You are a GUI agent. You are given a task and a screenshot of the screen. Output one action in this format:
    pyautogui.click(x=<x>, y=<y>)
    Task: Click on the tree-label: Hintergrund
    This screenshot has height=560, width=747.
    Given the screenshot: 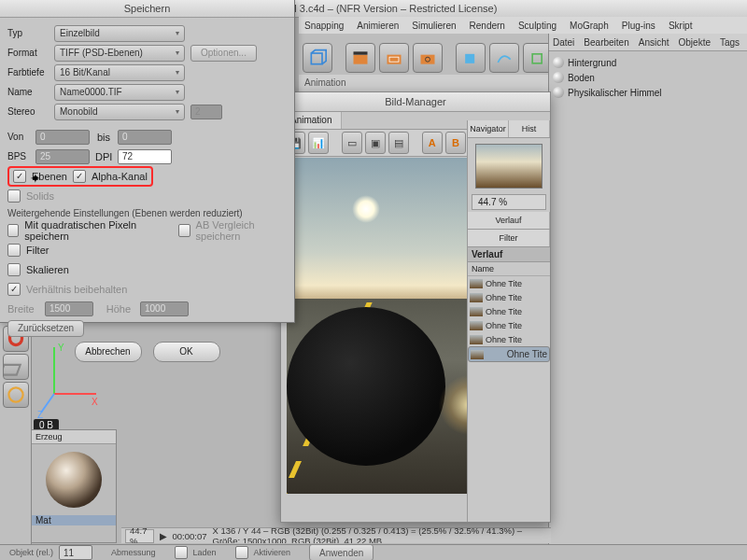 What is the action you would take?
    pyautogui.click(x=592, y=63)
    